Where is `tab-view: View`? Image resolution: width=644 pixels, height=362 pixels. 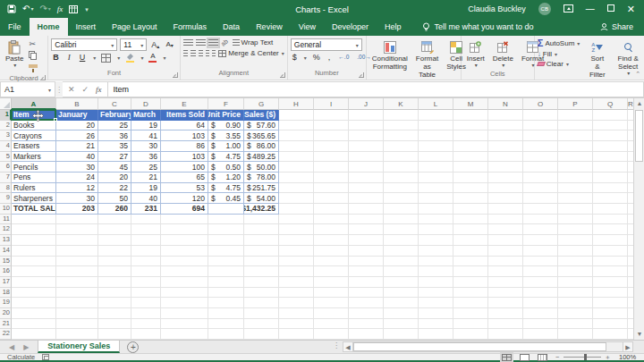 tab-view: View is located at coordinates (308, 27).